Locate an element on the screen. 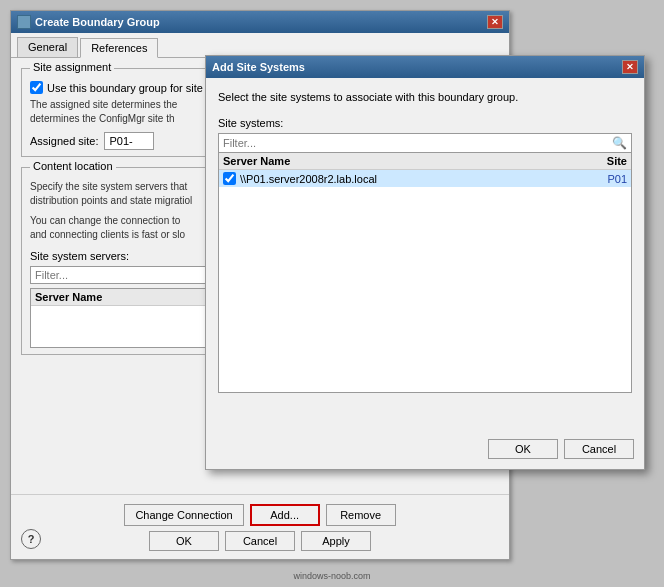  main-cancel-button: Cancel is located at coordinates (260, 541).